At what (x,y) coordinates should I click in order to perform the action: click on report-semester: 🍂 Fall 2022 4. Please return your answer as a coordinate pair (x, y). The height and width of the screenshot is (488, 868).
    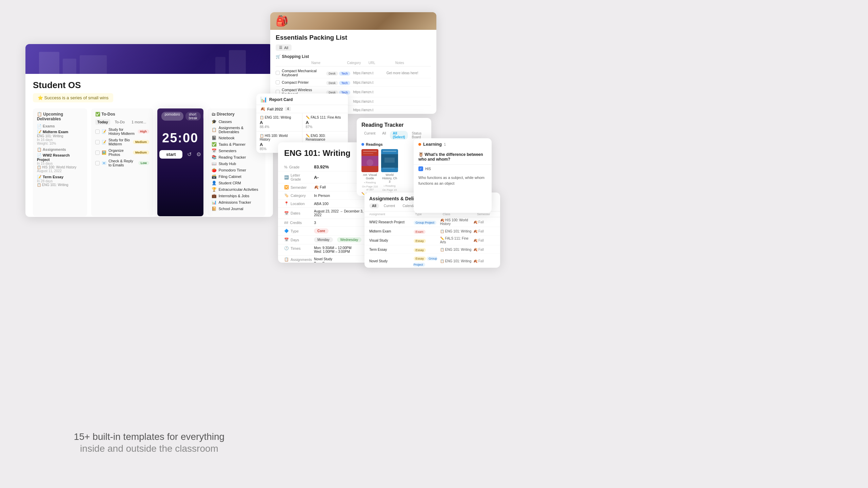
    Looking at the image, I should click on (302, 109).